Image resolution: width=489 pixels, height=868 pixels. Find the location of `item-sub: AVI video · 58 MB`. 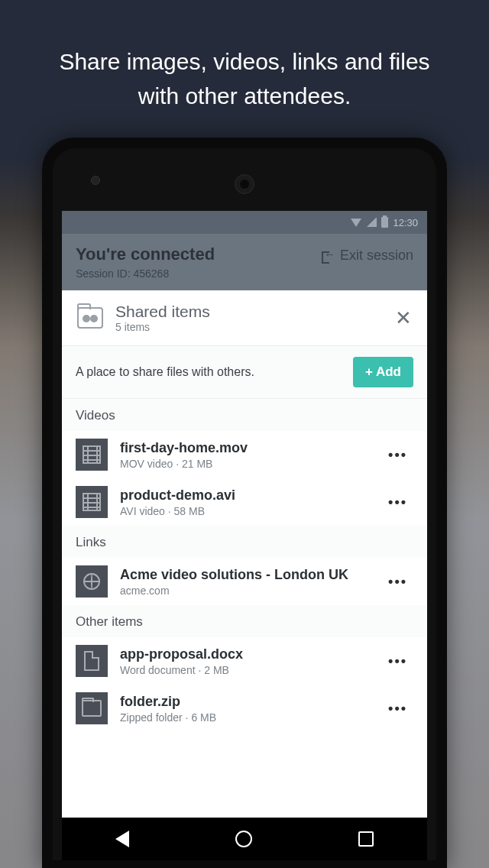

item-sub: AVI video · 58 MB is located at coordinates (251, 511).